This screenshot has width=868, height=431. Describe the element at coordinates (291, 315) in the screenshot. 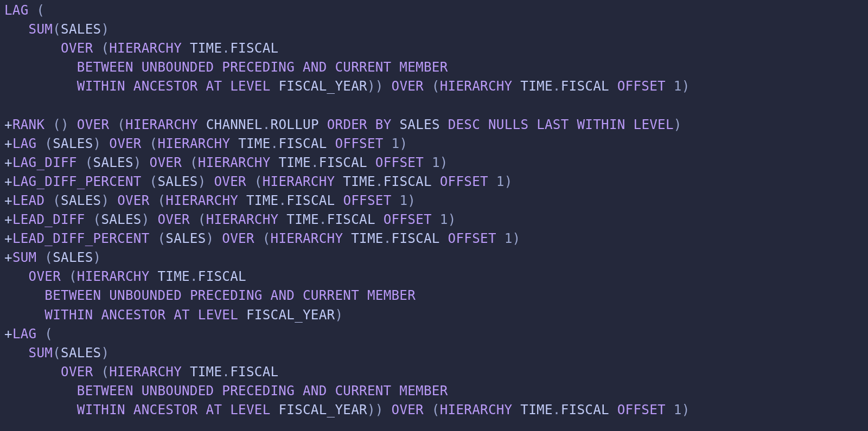

I see `id-fiscal-year: FISCAL_YEAR` at that location.